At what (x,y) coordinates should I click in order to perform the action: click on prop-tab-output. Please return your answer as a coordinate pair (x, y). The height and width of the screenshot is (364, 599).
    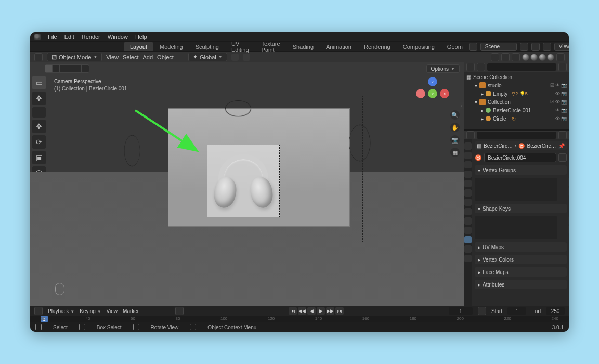
    Looking at the image, I should click on (468, 155).